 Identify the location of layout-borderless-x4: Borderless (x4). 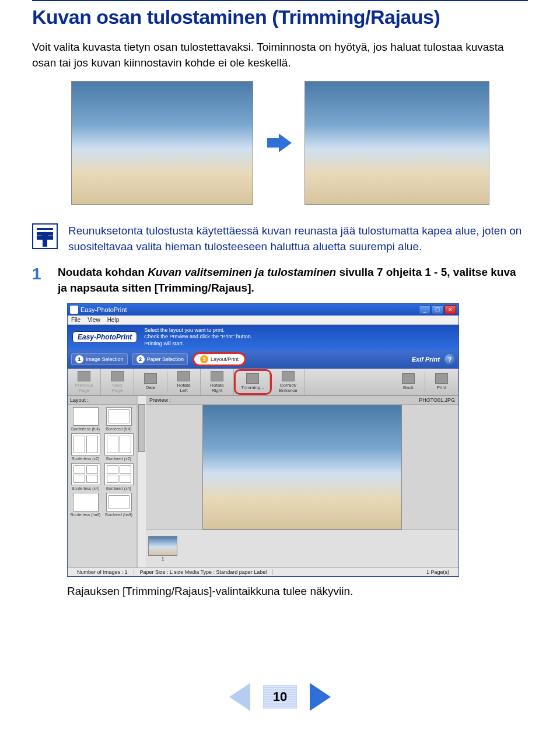
(85, 477).